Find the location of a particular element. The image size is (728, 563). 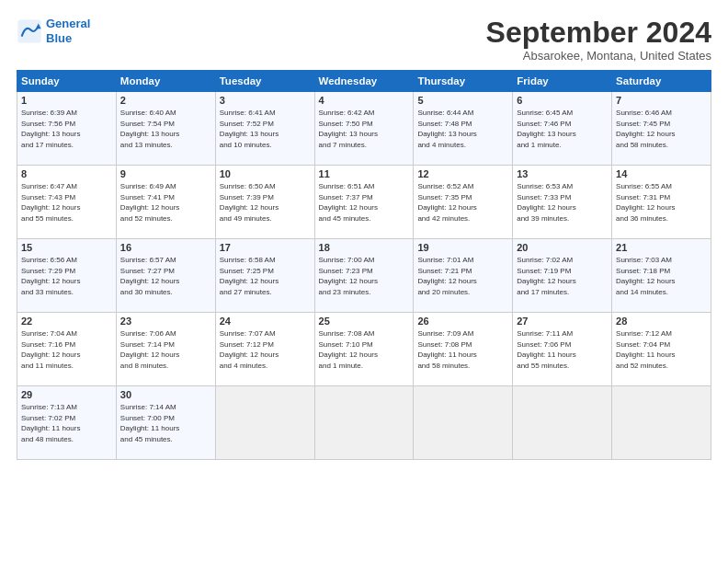

logo-blue: Blue is located at coordinates (68, 39).